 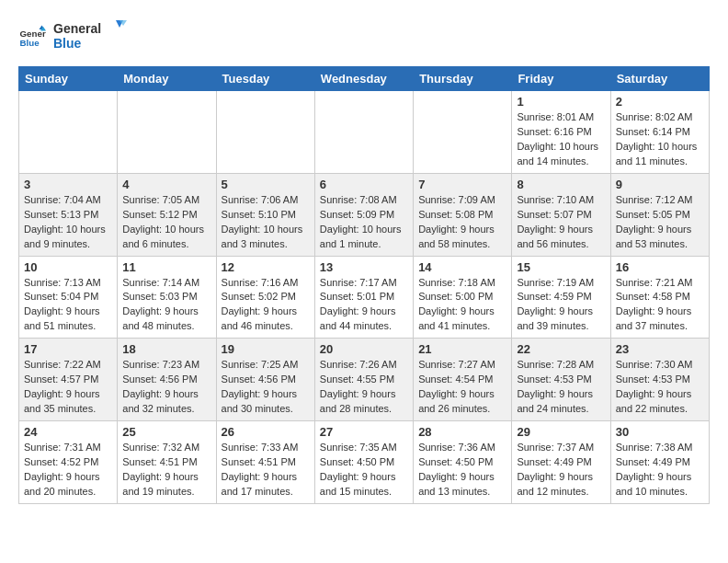 I want to click on day-info: Sunrise: 7:06 AM Sunset: 5:10 PM Dayligh…, so click(x=266, y=223).